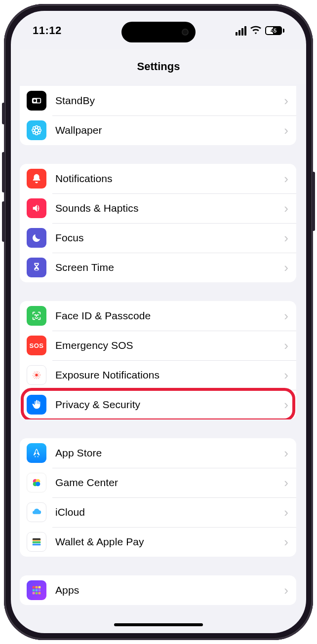  I want to click on settings-row-wallpaper: Wallpaper›, so click(158, 130).